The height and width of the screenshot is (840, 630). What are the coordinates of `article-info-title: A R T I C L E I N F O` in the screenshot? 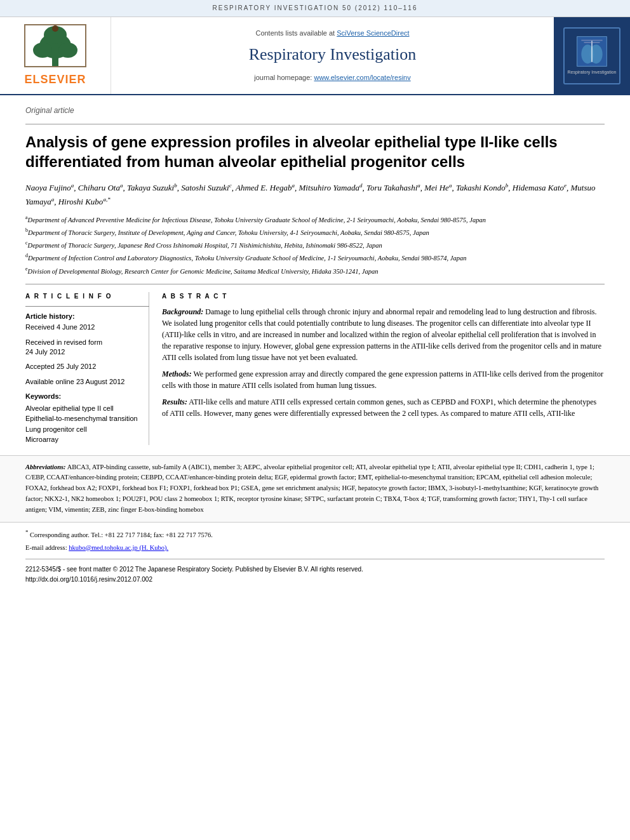 It's located at (83, 297).